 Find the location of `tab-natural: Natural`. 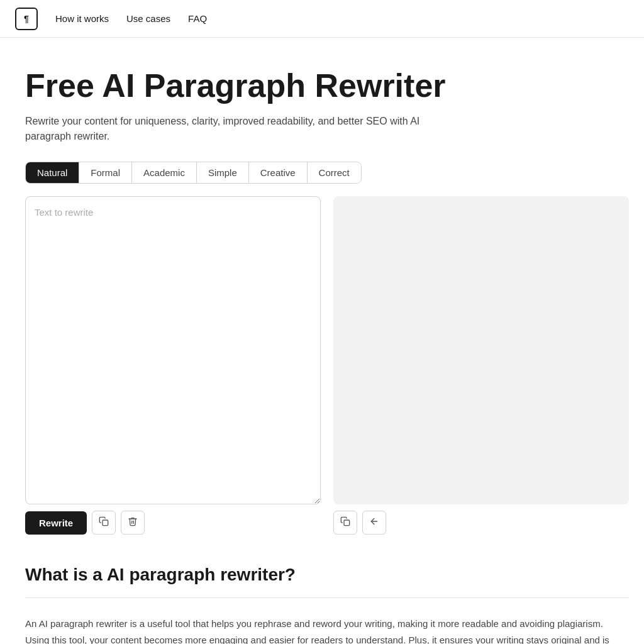

tab-natural: Natural is located at coordinates (53, 172).